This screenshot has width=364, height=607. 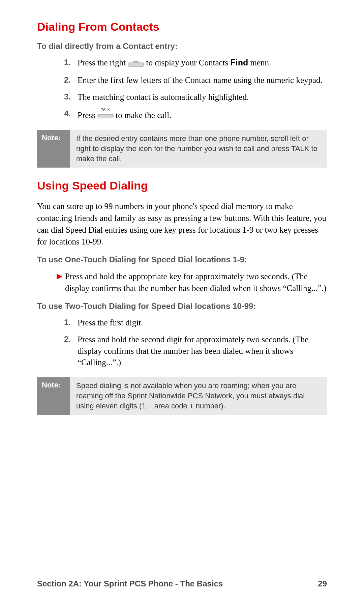 What do you see at coordinates (195, 323) in the screenshot?
I see `step-1: 1. Press the first digit.` at bounding box center [195, 323].